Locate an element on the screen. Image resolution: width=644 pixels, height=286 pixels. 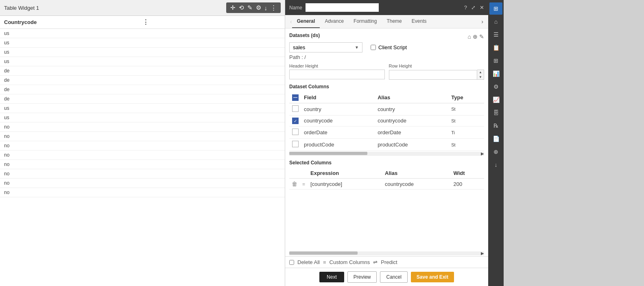
sc-header-width: Widt is located at coordinates (468, 173).